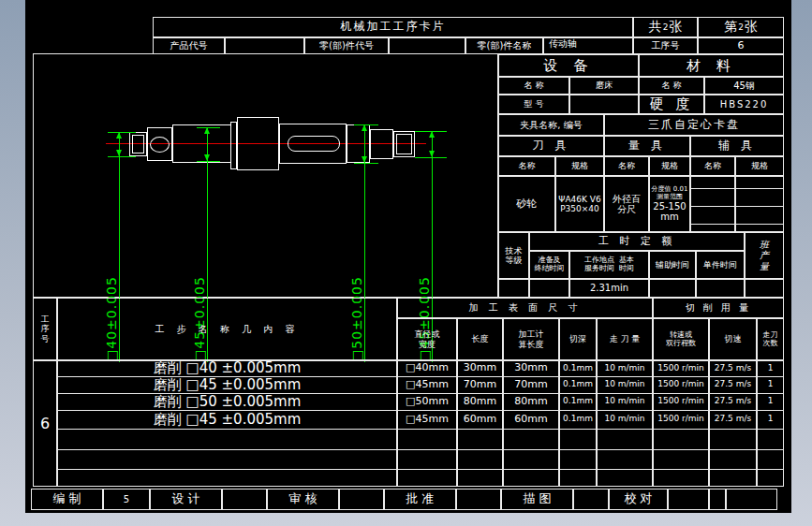 The image size is (812, 526). What do you see at coordinates (609, 288) in the screenshot?
I see `basic-time-value: 2.31min` at bounding box center [609, 288].